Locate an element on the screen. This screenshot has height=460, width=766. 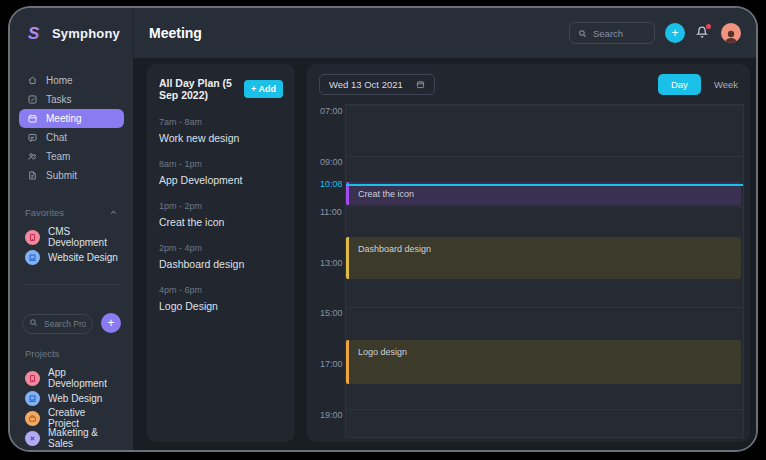
notifications-button is located at coordinates (703, 33).